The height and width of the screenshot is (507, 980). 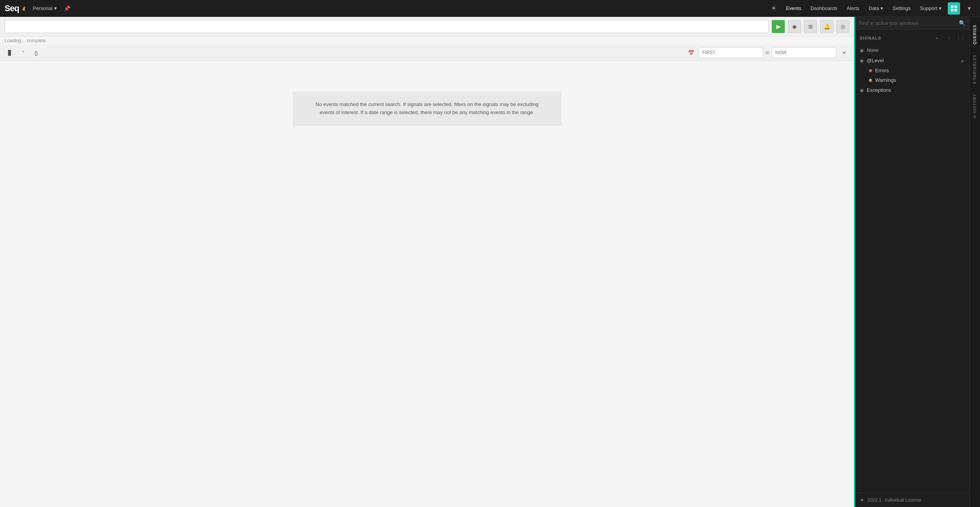 I want to click on right-sidebar: QUERIES $ VARIABLES ⟳ HISTORY, so click(x=975, y=262).